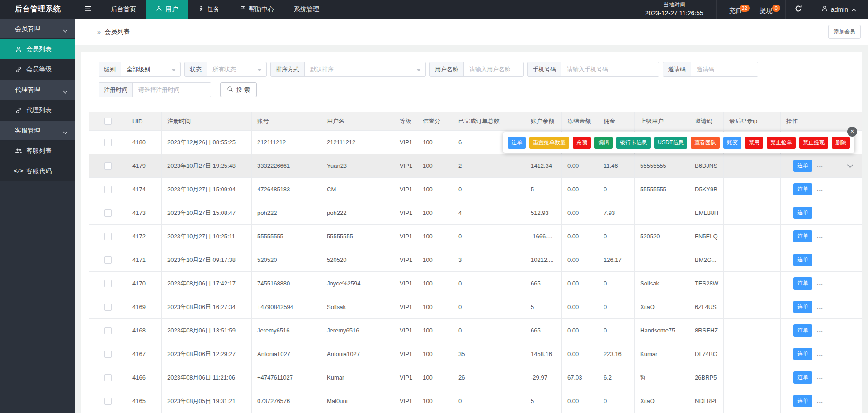  Describe the element at coordinates (37, 29) in the screenshot. I see `sidebar-group-会员管理: 会员管理` at that location.